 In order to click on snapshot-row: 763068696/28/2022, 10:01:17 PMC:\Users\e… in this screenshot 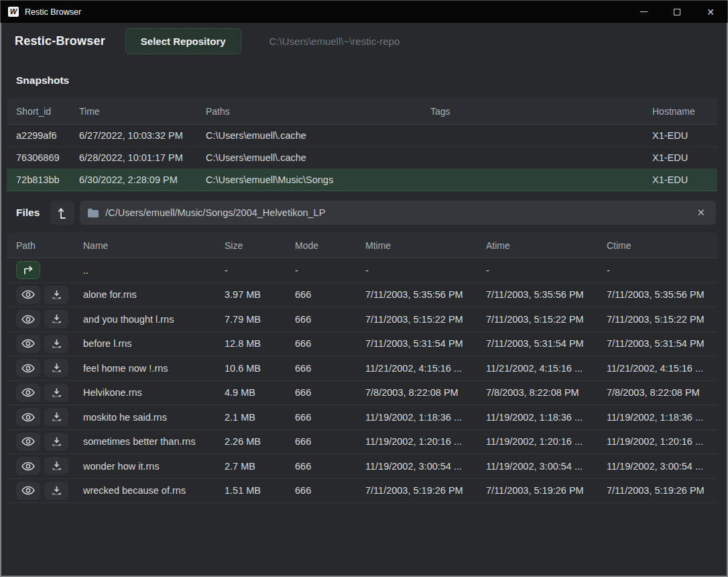, I will do `click(362, 158)`.